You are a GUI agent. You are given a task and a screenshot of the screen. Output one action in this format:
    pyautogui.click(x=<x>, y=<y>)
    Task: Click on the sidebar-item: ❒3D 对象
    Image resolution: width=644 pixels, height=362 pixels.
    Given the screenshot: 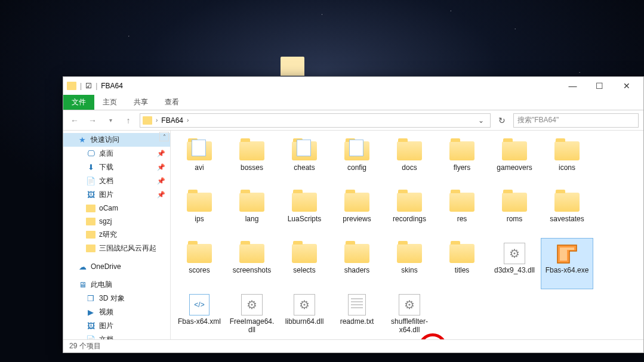 What is the action you would take?
    pyautogui.click(x=117, y=298)
    